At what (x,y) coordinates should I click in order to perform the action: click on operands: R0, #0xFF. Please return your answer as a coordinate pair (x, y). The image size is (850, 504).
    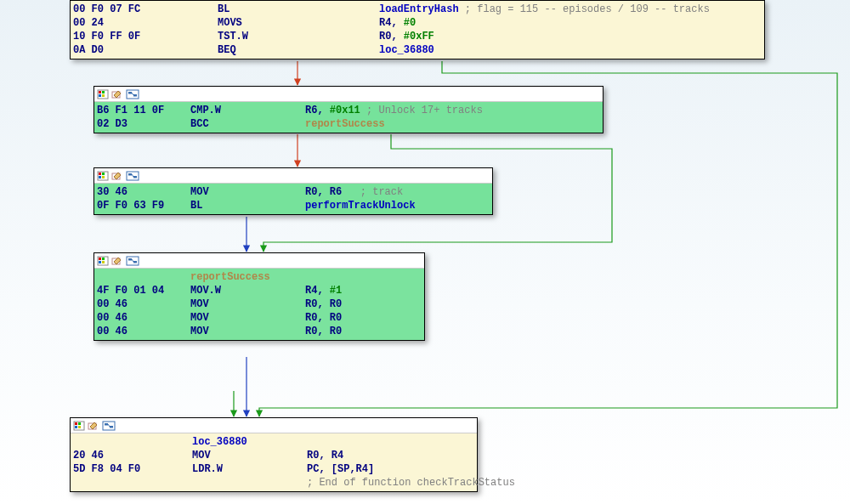
    Looking at the image, I should click on (571, 37).